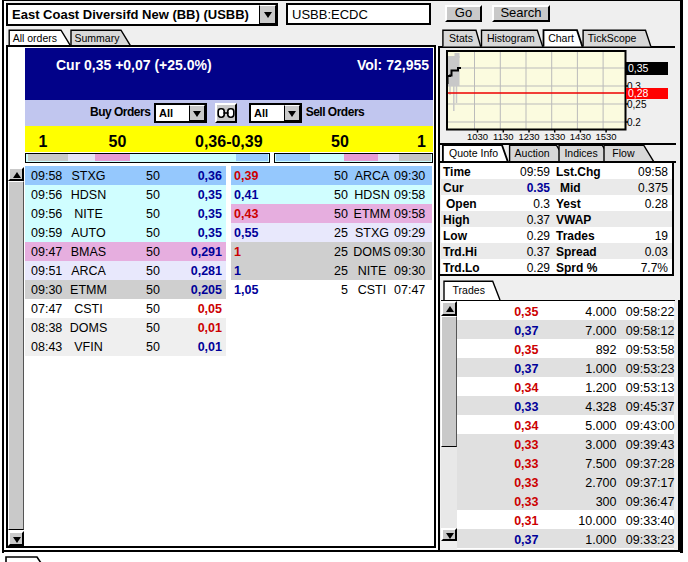 The image size is (688, 562). Describe the element at coordinates (532, 153) in the screenshot. I see `svg-text: Auction` at that location.